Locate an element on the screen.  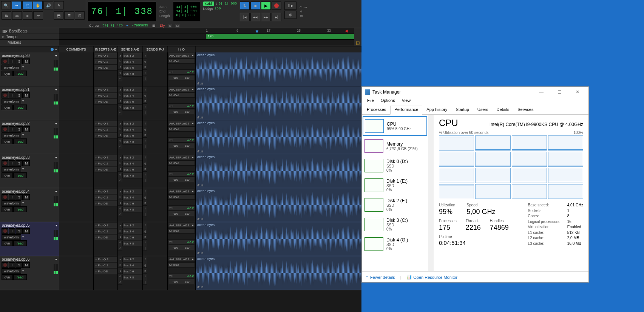
gte-button: ▸| is located at coordinates (276, 17).